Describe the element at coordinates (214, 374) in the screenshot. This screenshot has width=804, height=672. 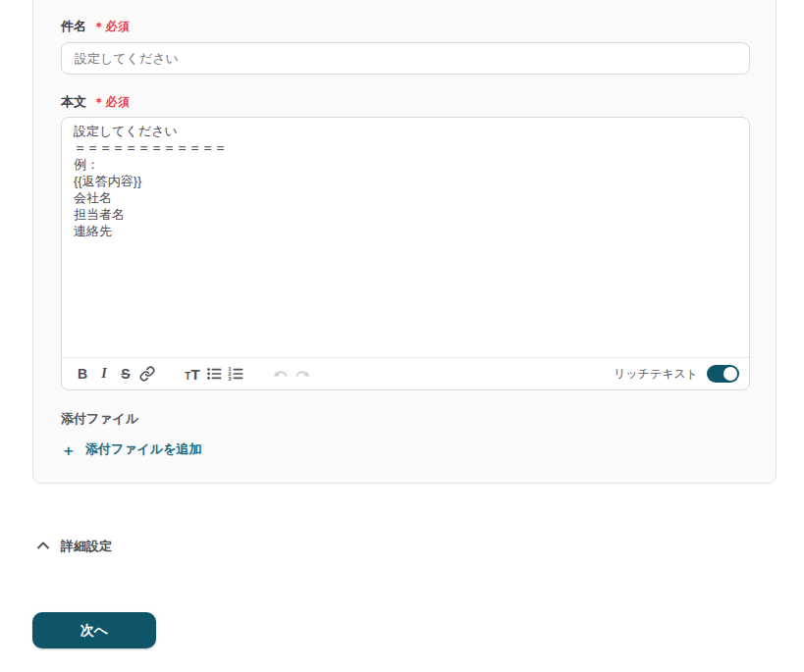
I see `bullet-list-icon` at that location.